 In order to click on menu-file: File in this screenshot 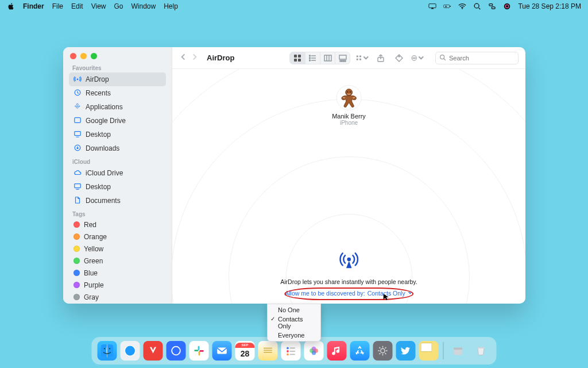, I will do `click(57, 6)`.